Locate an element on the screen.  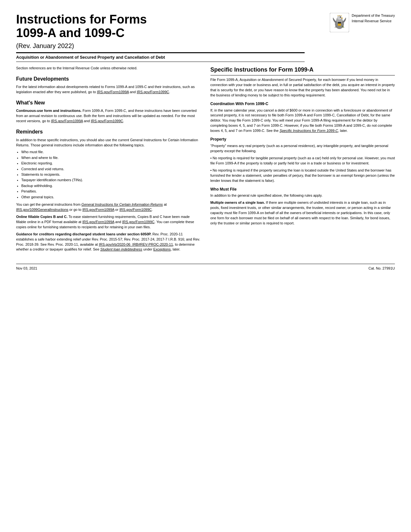
intro-text: Section references are to the Internal R… is located at coordinates (108, 68).